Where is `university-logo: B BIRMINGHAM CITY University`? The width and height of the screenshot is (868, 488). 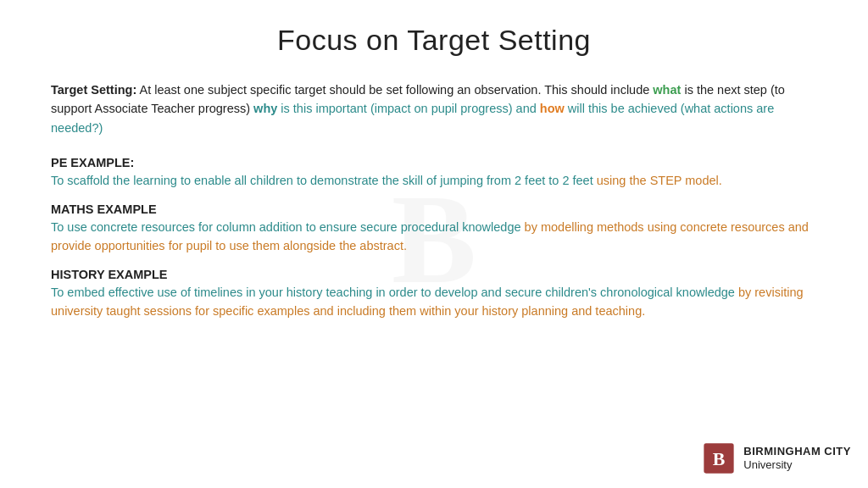
university-logo: B BIRMINGHAM CITY University is located at coordinates (776, 458).